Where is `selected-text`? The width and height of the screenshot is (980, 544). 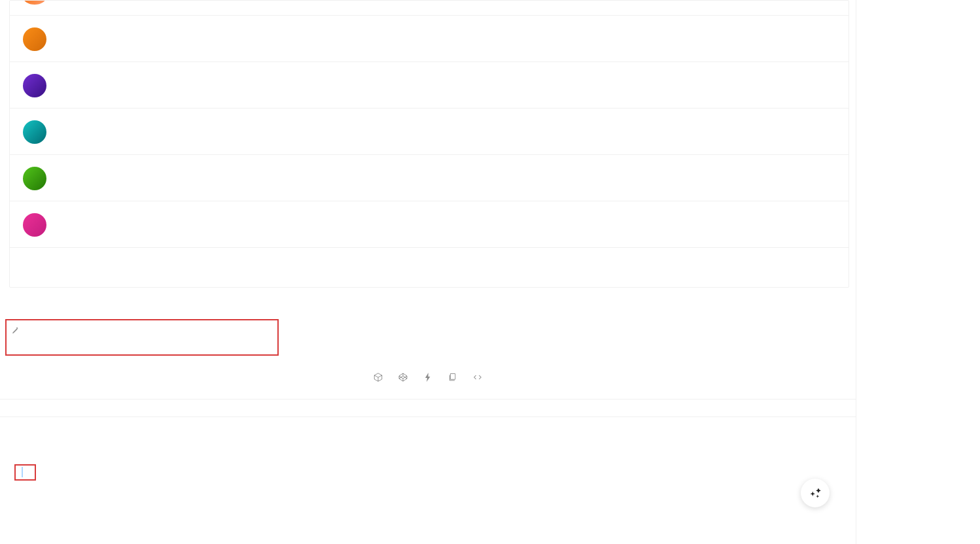
selected-text is located at coordinates (22, 472).